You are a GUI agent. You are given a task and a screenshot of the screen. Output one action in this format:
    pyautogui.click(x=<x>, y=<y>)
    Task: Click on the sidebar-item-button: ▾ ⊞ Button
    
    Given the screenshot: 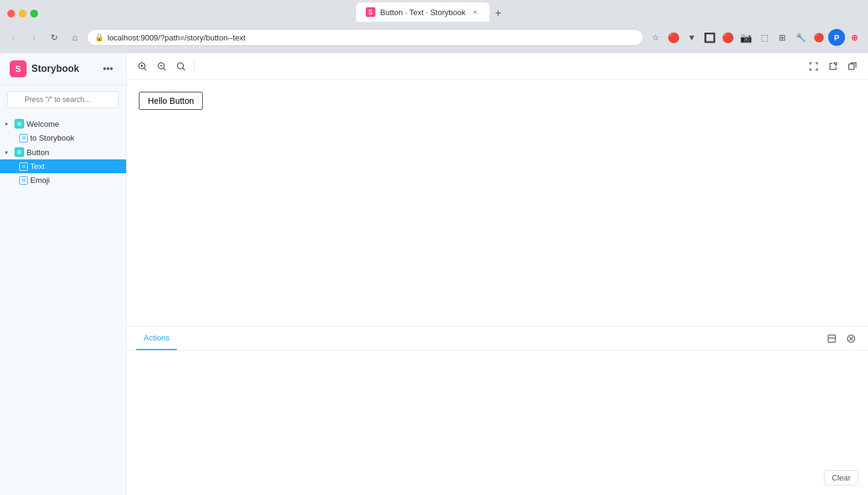 What is the action you would take?
    pyautogui.click(x=63, y=152)
    